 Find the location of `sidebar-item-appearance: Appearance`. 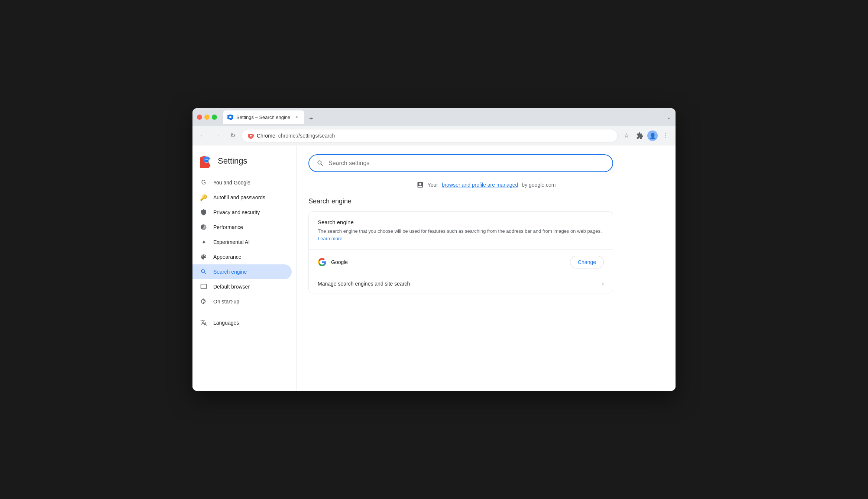

sidebar-item-appearance: Appearance is located at coordinates (242, 257).